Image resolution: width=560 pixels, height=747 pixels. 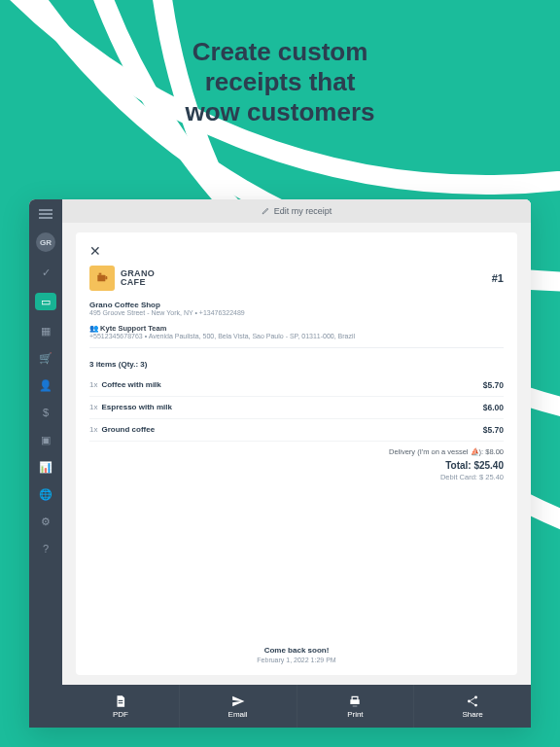 I want to click on sidebar-item-check-icon: ✓, so click(x=46, y=272).